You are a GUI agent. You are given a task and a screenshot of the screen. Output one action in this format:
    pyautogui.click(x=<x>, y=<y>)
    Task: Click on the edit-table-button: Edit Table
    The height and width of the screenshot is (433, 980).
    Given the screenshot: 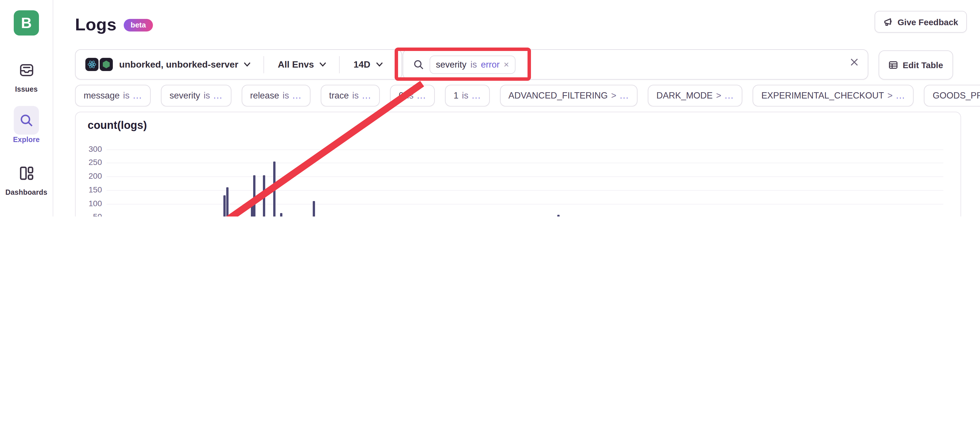 What is the action you would take?
    pyautogui.click(x=916, y=65)
    